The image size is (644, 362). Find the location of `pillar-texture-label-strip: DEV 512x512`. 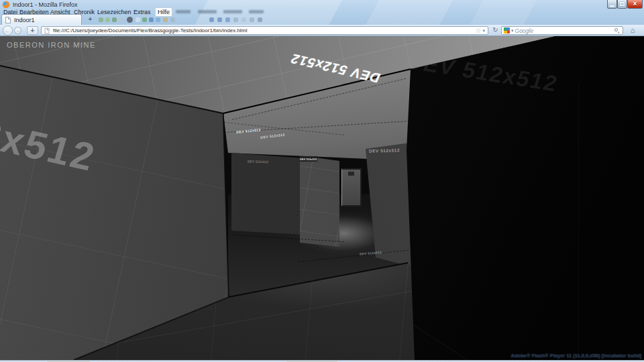

pillar-texture-label-strip: DEV 512x512 is located at coordinates (309, 159).